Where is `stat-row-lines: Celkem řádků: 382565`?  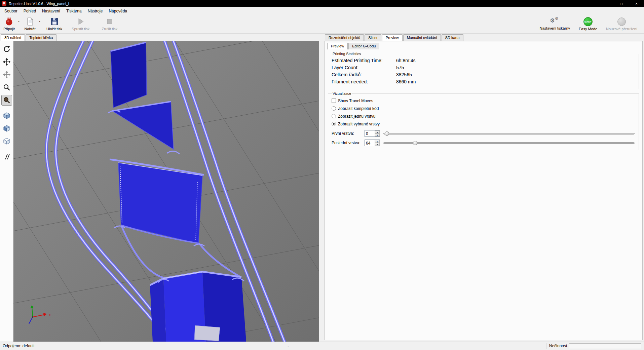
stat-row-lines: Celkem řádků: 382565 is located at coordinates (484, 75).